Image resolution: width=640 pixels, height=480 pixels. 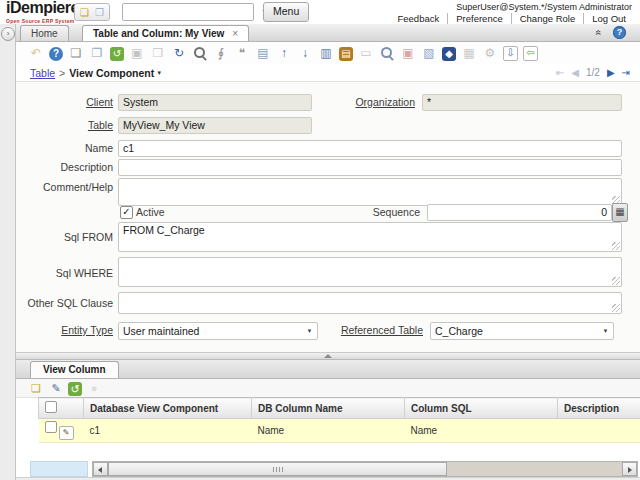 I want to click on tab-home: Home, so click(x=44, y=33).